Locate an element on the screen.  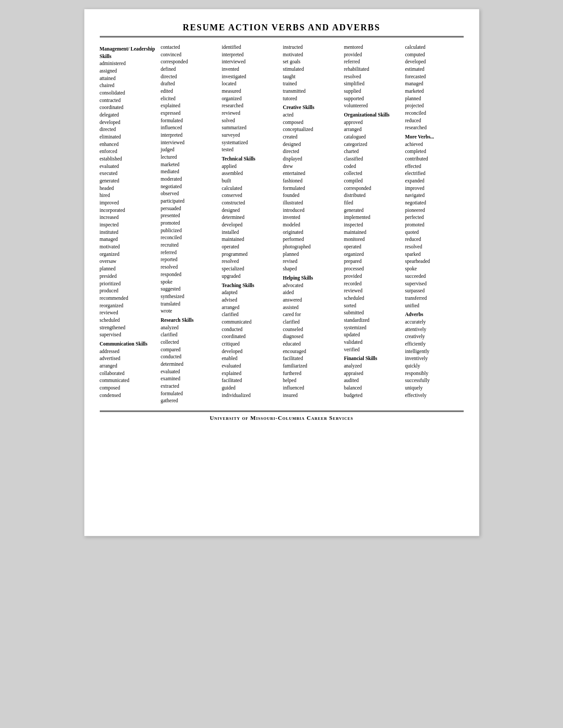
word-item: condensed is located at coordinates (129, 396).